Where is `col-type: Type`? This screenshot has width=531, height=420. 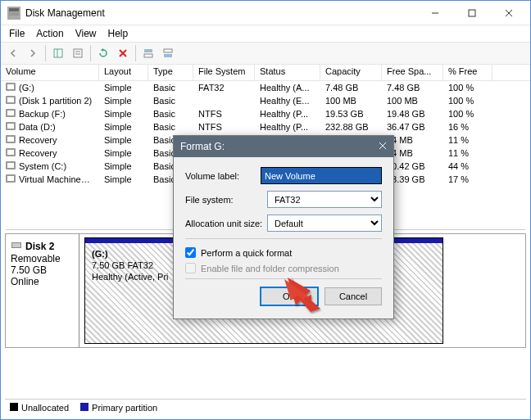
col-type: Type is located at coordinates (170, 72).